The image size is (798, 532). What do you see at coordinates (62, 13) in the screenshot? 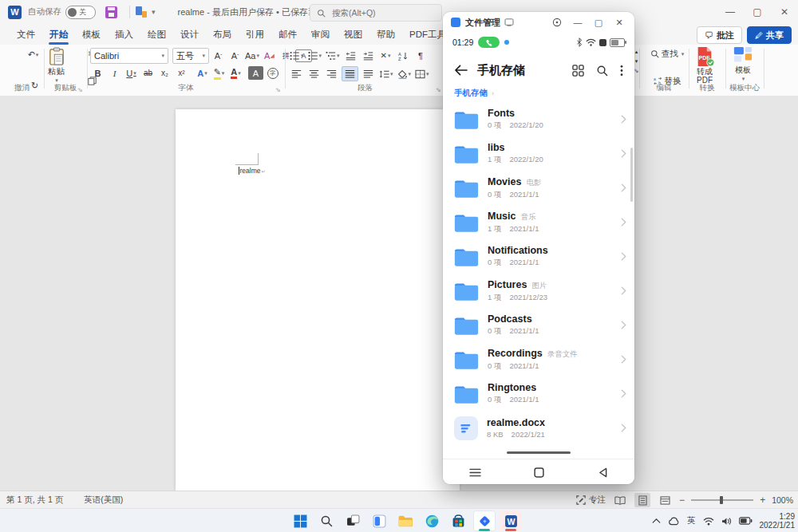
I see `autosave-control: 自动保存 关` at bounding box center [62, 13].